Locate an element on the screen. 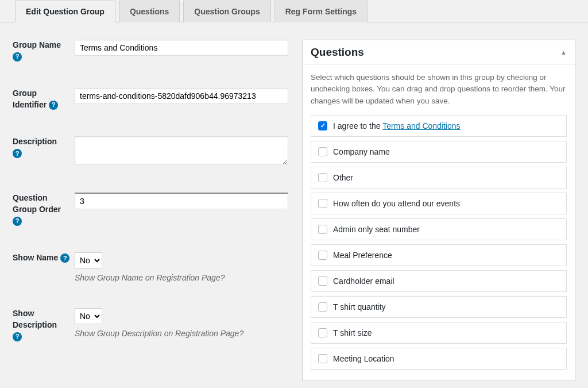 The height and width of the screenshot is (388, 588). order-label: Question Group Order ? is located at coordinates (44, 209).